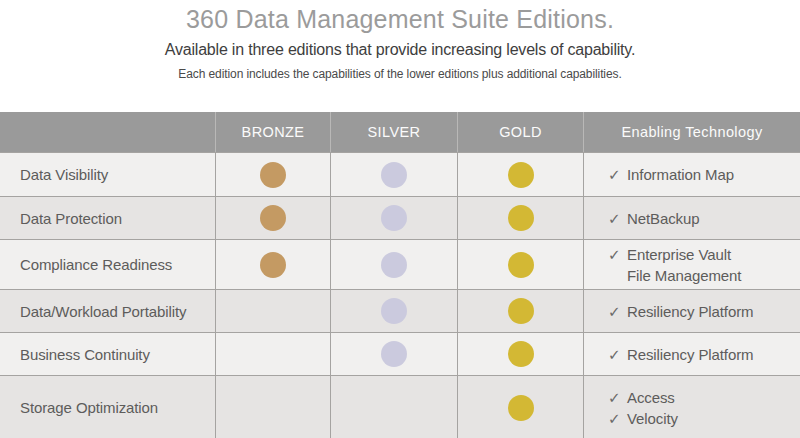 The height and width of the screenshot is (438, 800). I want to click on technology-item: ✓Velocity, so click(704, 418).